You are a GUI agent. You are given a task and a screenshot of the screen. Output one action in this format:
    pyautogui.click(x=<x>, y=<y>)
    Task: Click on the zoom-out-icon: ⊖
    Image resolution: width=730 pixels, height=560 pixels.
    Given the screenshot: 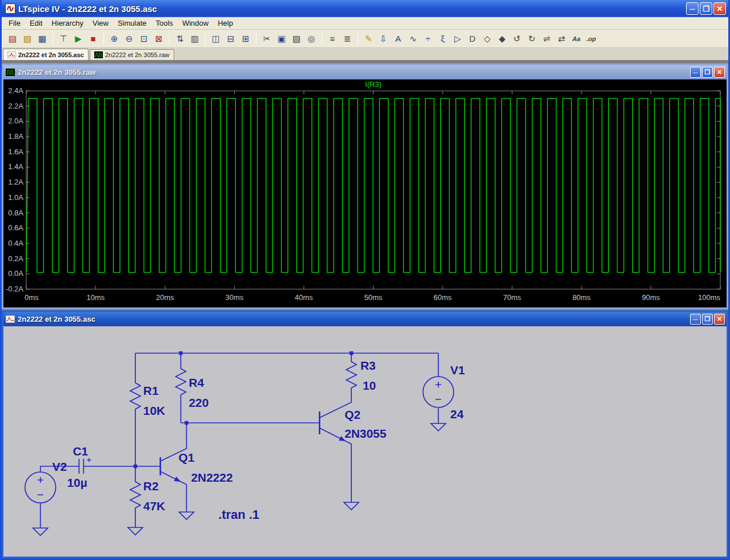 What is the action you would take?
    pyautogui.click(x=129, y=39)
    